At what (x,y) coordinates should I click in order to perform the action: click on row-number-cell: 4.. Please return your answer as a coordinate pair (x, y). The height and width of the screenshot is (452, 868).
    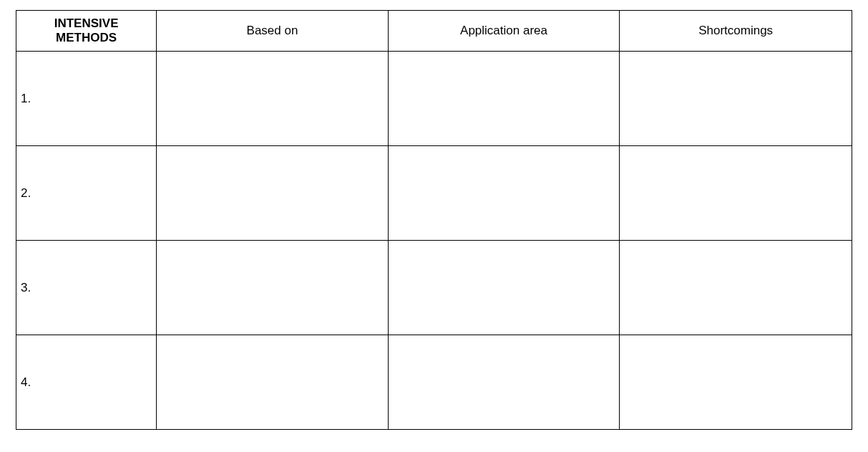
    Looking at the image, I should click on (87, 383).